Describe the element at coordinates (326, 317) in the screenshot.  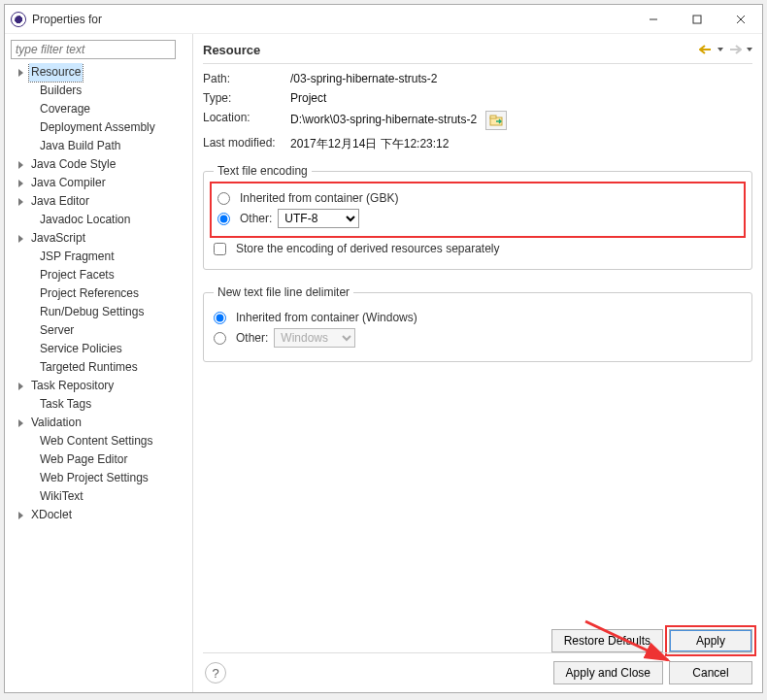
I see `delimiter-inherited-label: Inherited from container (Windows)` at that location.